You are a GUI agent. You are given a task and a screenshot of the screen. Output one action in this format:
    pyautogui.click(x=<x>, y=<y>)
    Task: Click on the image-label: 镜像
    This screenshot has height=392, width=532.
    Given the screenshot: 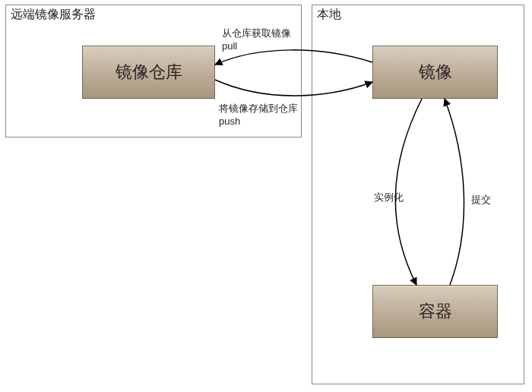 What is the action you would take?
    pyautogui.click(x=435, y=72)
    